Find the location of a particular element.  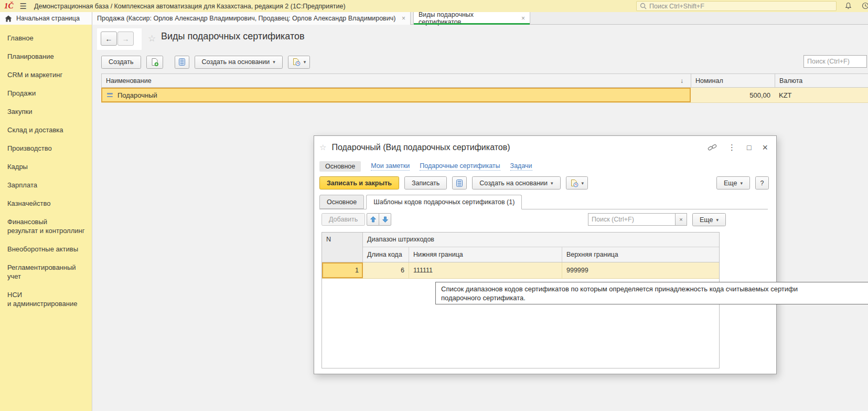

sidebar-item-sales: Продажи is located at coordinates (46, 93).